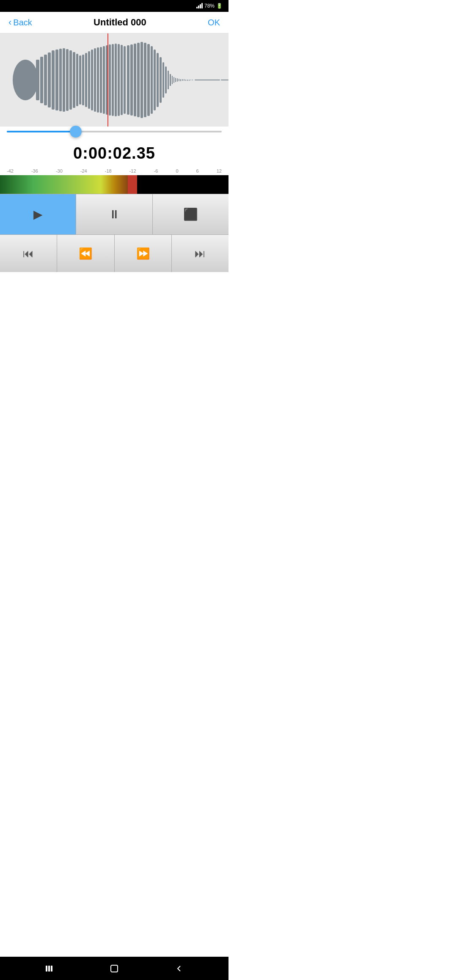  What do you see at coordinates (143, 254) in the screenshot?
I see `fast-forward-icon: ⏩` at bounding box center [143, 254].